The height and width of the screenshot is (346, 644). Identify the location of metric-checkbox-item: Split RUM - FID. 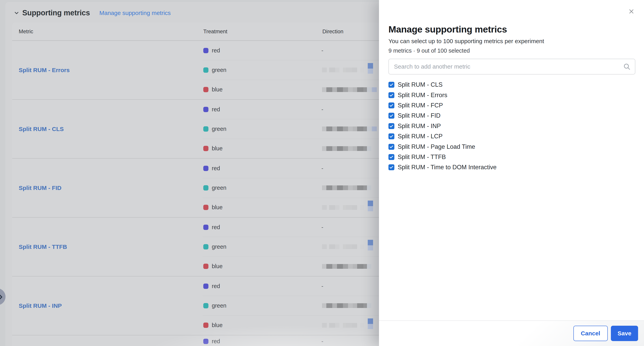
(512, 115).